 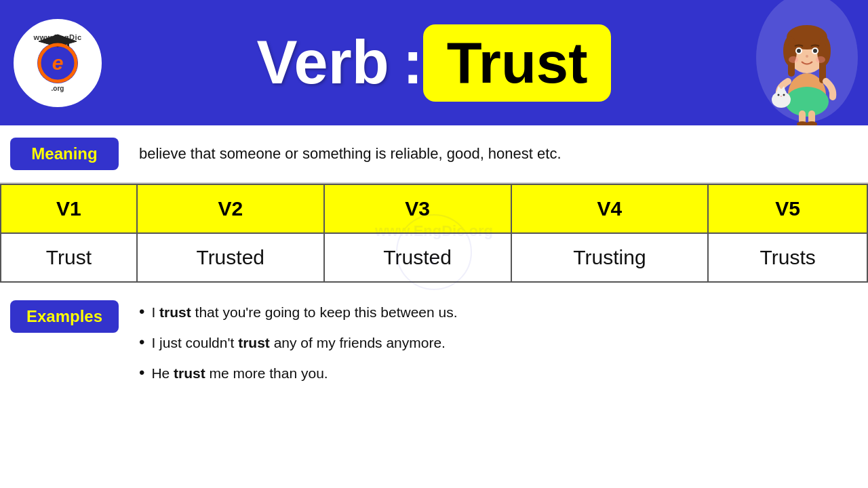 I want to click on example-item-3: He trust me more than you., so click(x=298, y=373).